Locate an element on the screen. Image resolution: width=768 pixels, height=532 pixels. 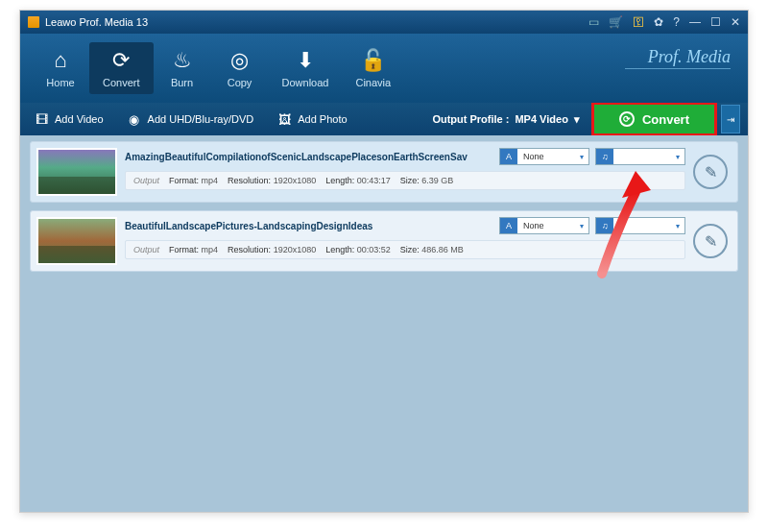
main-toolbar: ⌂ Home ⟳ Convert ♨ Burn ◎ Copy ⬇ Downloa… is located at coordinates (384, 68).